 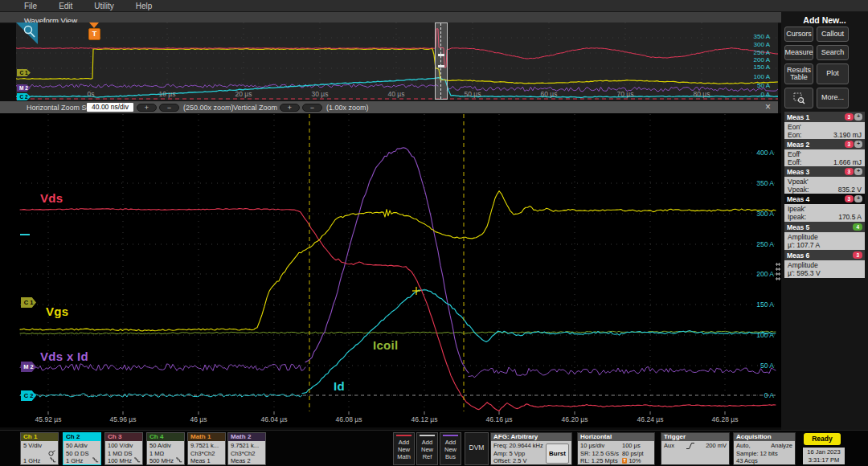 What do you see at coordinates (825, 199) in the screenshot?
I see `measurement-card-header: Meas 43+` at bounding box center [825, 199].